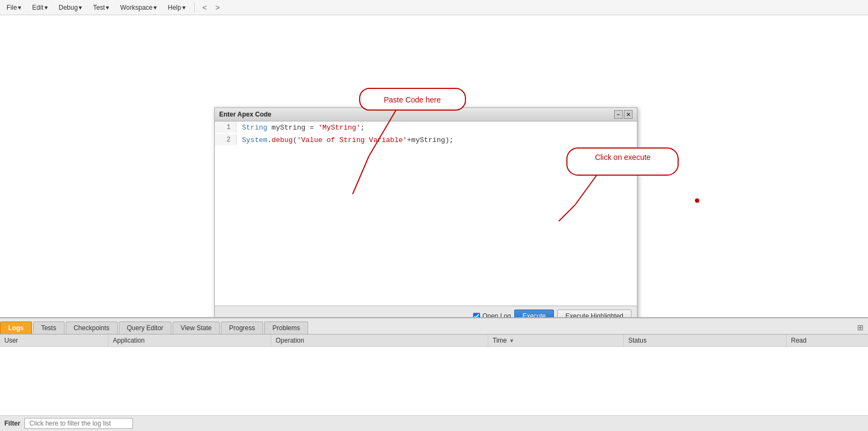  Describe the element at coordinates (145, 327) in the screenshot. I see `tab-query-editor: Query Editor` at that location.